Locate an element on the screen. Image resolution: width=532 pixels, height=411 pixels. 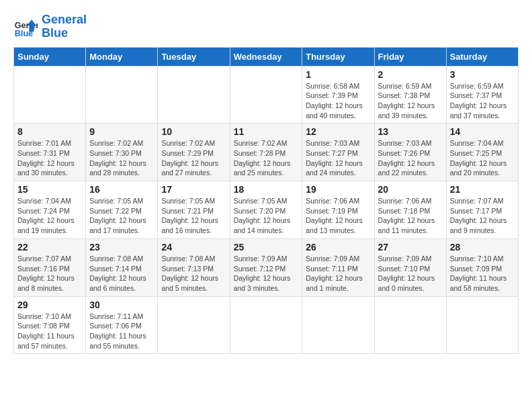
day-number: 16 is located at coordinates (122, 189).